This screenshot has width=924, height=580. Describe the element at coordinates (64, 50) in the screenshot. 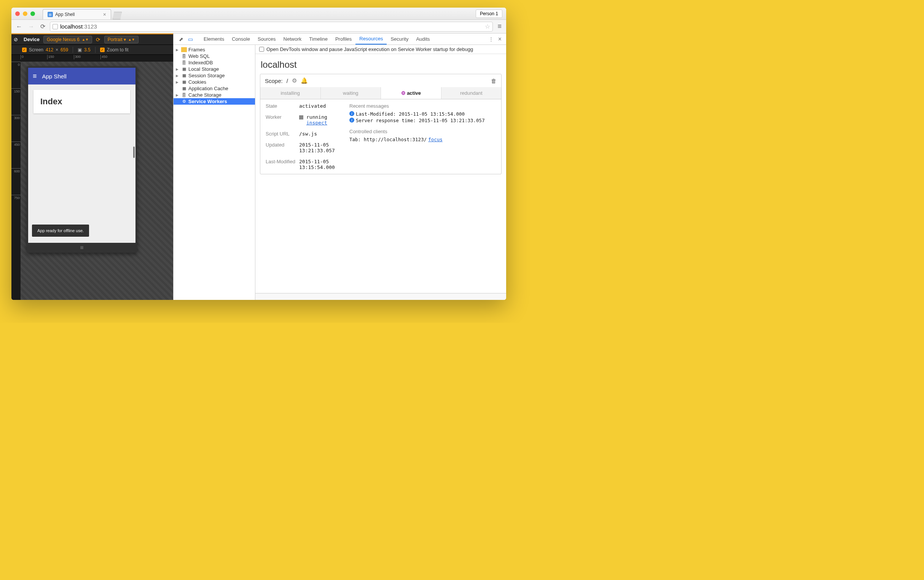

I see `screen-height: 659` at that location.